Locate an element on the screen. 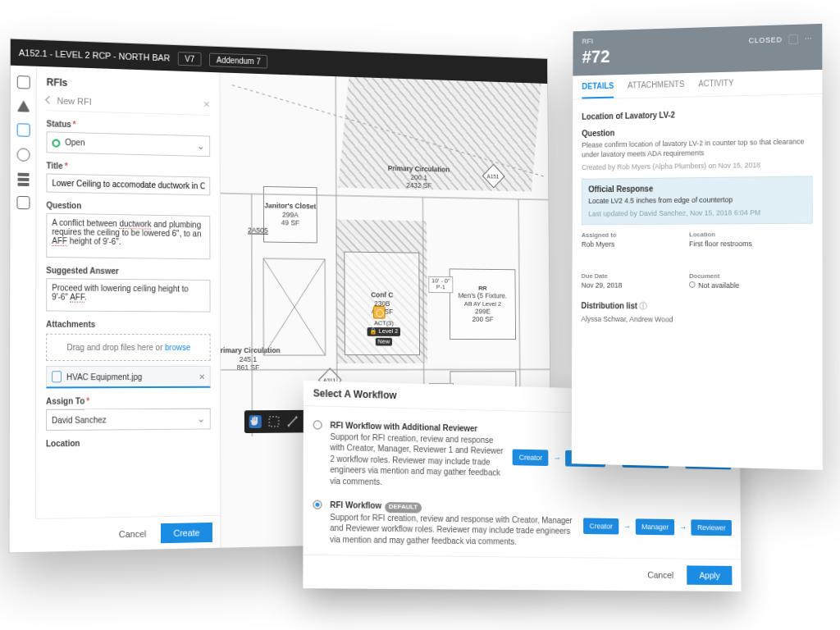  assign-to-label: Assign To* is located at coordinates (128, 401).